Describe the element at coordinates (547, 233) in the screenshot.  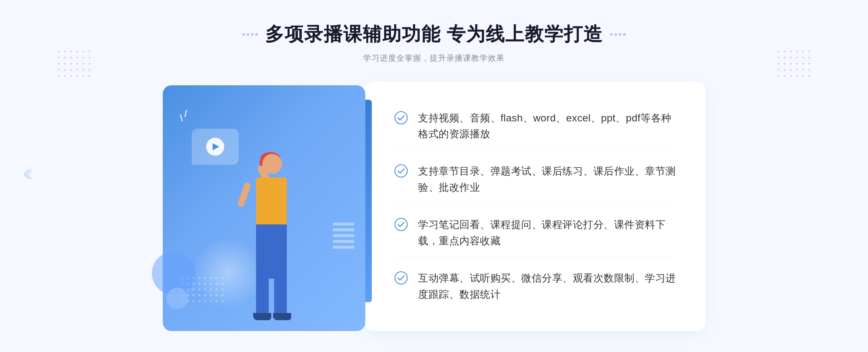
I see `feature-text-3: 学习笔记回看、课程提问、课程评论打分、课件资料下载，重点内容收藏` at that location.